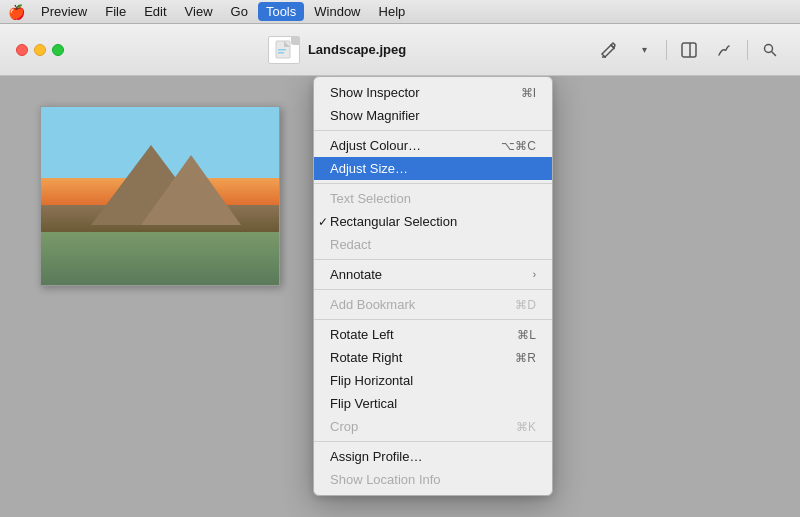 This screenshot has width=800, height=517. I want to click on menu-add-bookmark: Add Bookmark ⌘D, so click(433, 304).